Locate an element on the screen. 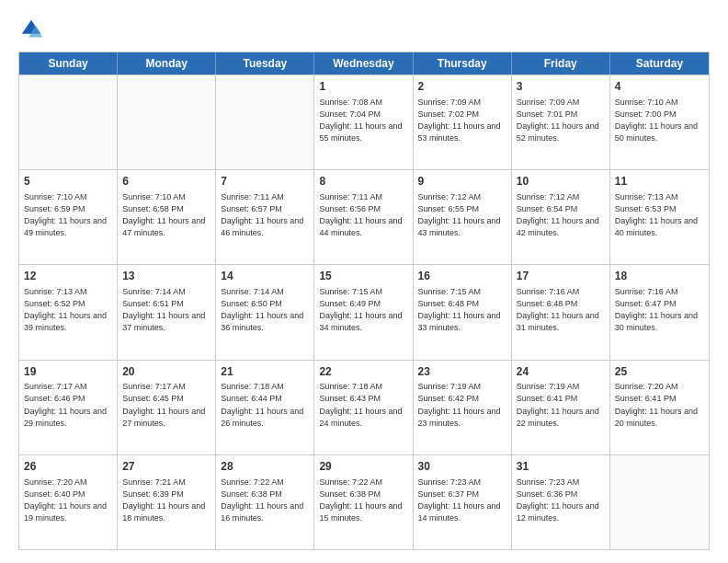 The width and height of the screenshot is (728, 563). day-info: Sunrise: 7:23 AM Sunset: 6:37 PM Dayligh… is located at coordinates (462, 500).